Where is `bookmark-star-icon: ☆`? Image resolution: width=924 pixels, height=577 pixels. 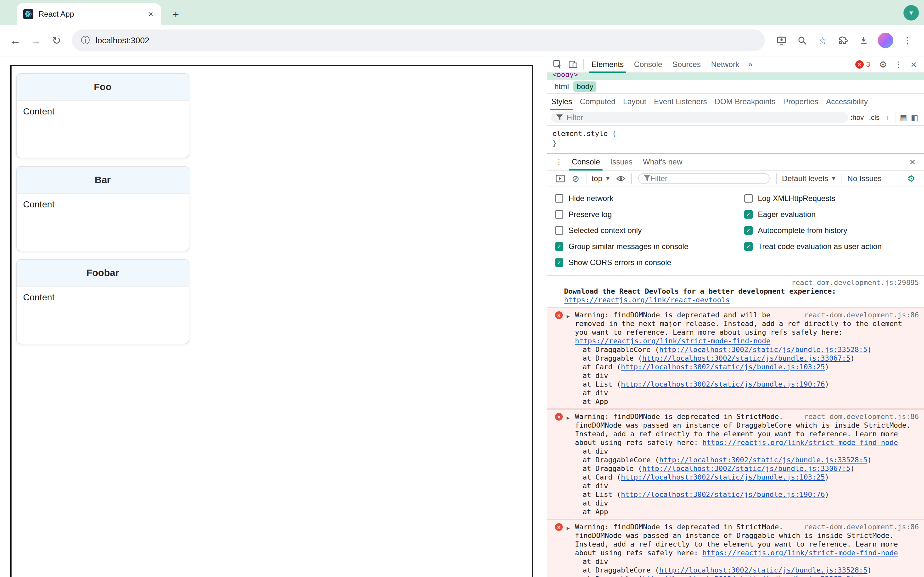
bookmark-star-icon: ☆ is located at coordinates (822, 40).